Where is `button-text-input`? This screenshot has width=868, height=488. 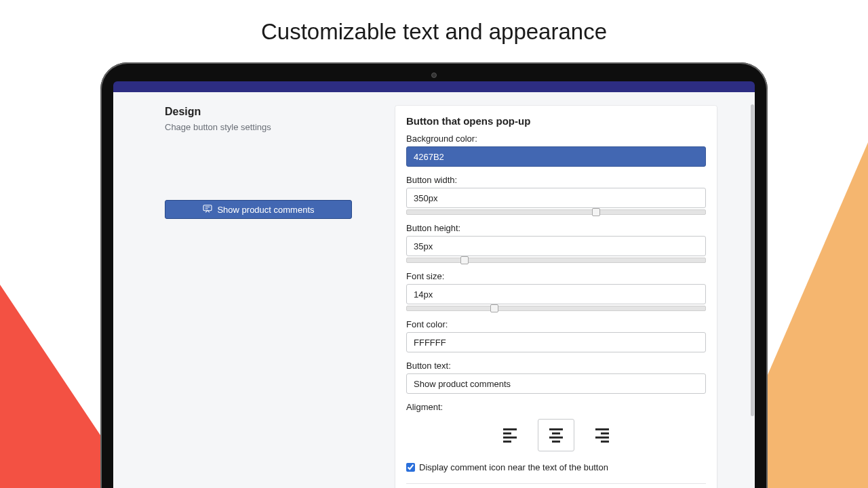
button-text-input is located at coordinates (556, 384).